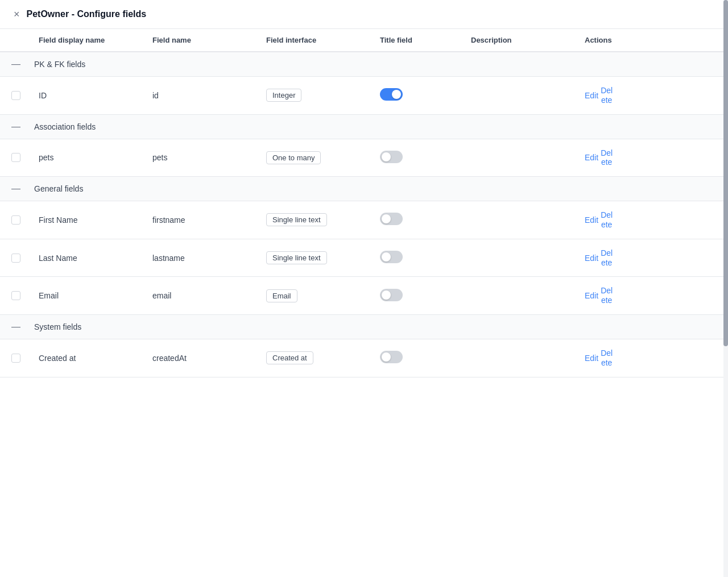 This screenshot has width=728, height=577. Describe the element at coordinates (391, 257) in the screenshot. I see `toggle-lastname` at that location.